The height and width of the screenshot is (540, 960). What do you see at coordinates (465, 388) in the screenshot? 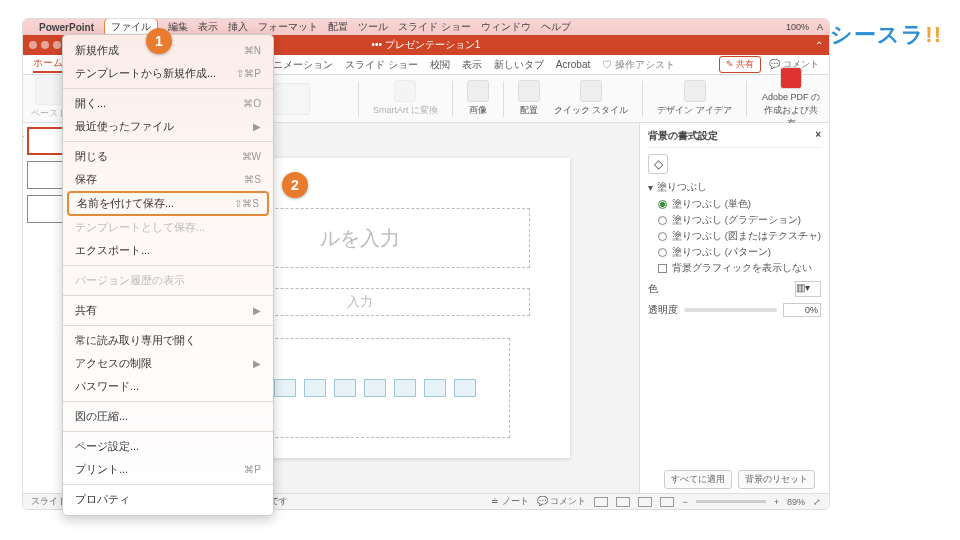
I see `insert-icon-icon` at bounding box center [465, 388].